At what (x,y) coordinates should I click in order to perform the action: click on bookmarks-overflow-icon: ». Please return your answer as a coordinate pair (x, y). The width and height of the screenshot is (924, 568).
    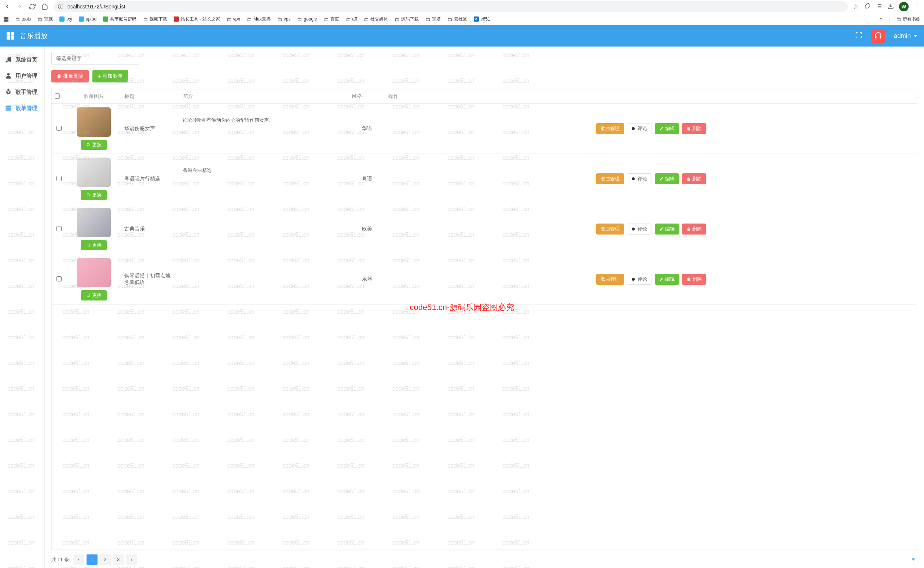
    Looking at the image, I should click on (882, 19).